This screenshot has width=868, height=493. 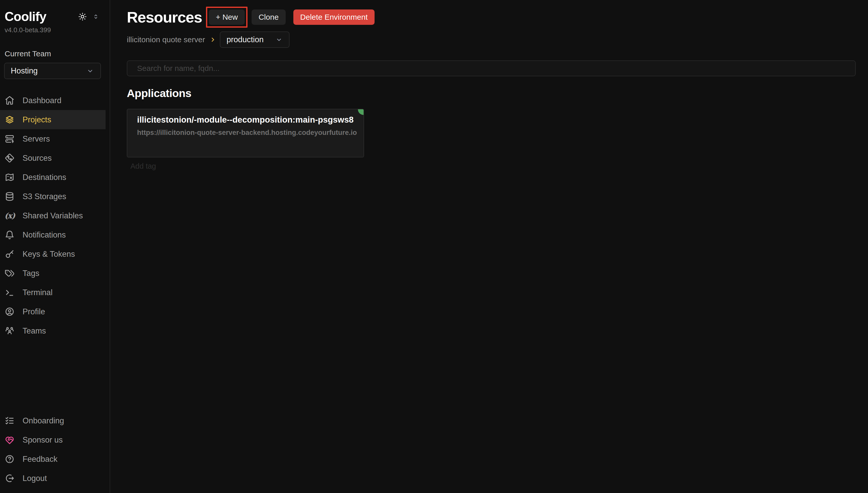 What do you see at coordinates (245, 133) in the screenshot?
I see `application-url: https://illicitonion-quote-server-backen…` at bounding box center [245, 133].